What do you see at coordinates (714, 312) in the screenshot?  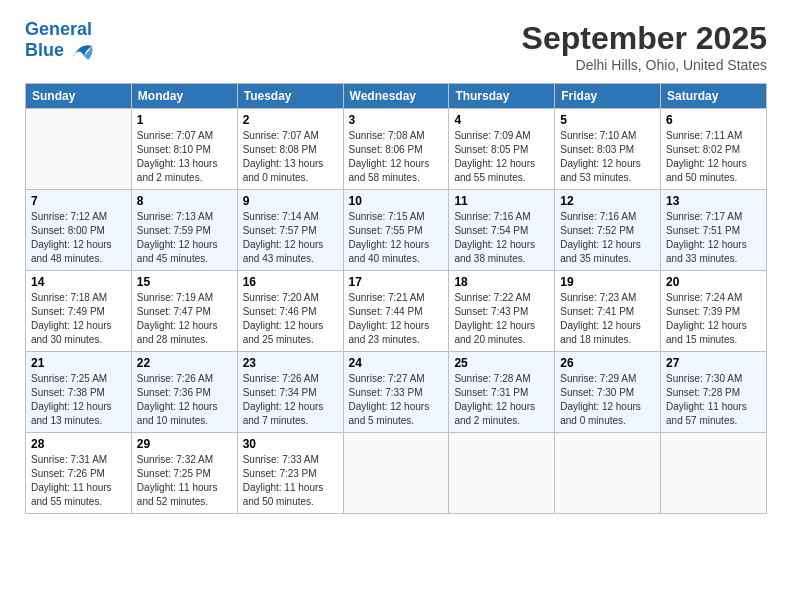 I see `calendar-cell: 20Sunrise: 7:24 AMSunset: 7:39 PMDayligh…` at bounding box center [714, 312].